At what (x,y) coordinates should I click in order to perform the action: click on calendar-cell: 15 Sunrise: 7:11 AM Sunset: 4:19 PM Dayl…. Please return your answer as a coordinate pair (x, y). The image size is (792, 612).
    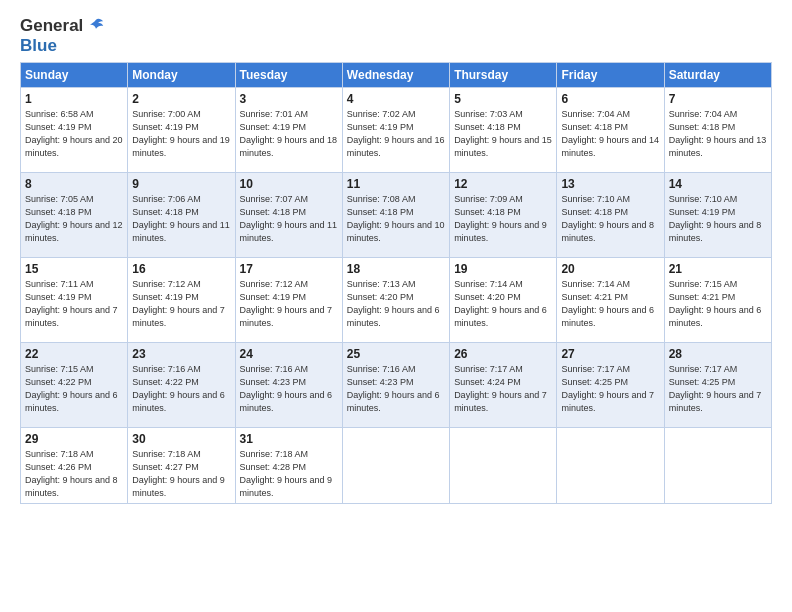
    Looking at the image, I should click on (74, 300).